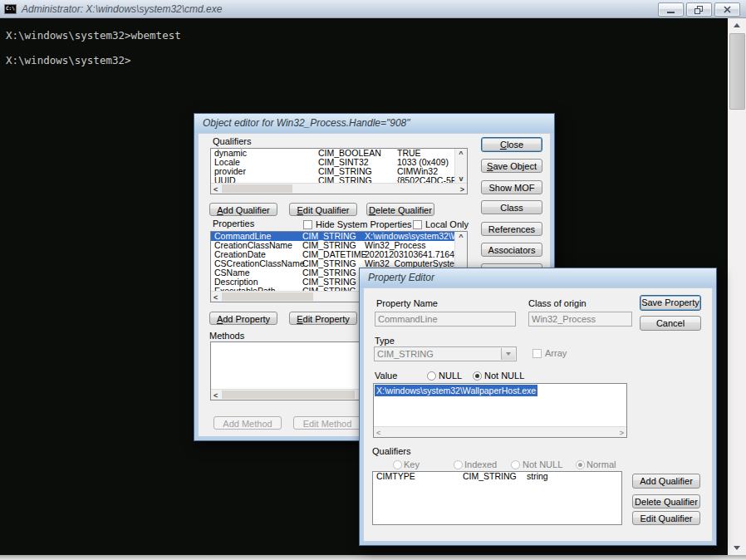 The image size is (746, 560). Describe the element at coordinates (542, 464) in the screenshot. I see `qualifier-not-null-label: Not NULL` at that location.